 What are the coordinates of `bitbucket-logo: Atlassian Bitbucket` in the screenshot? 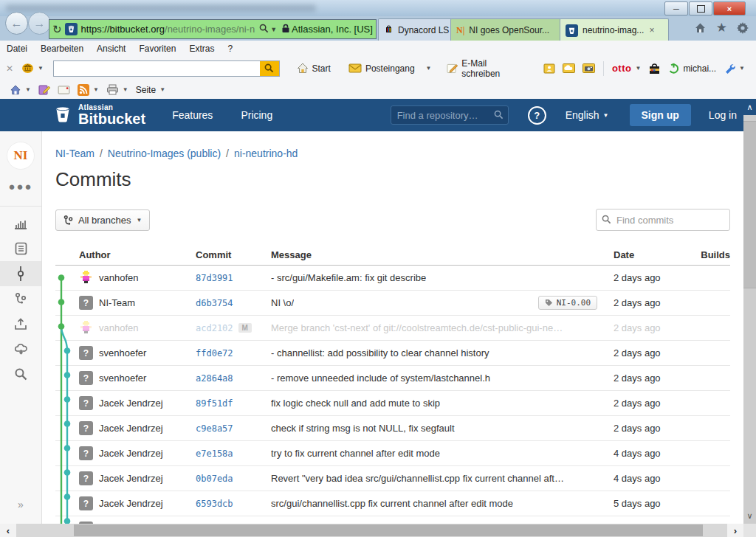 It's located at (99, 115).